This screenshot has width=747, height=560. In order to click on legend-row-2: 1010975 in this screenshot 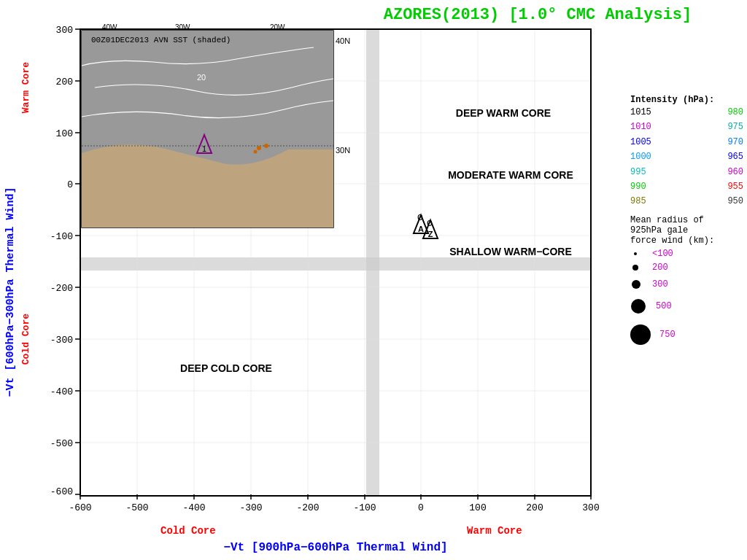, I will do `click(687, 127)`.